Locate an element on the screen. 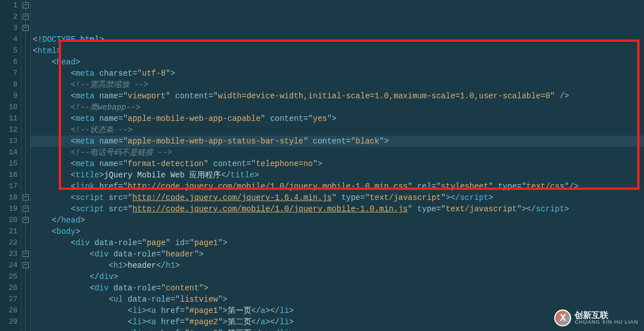 Image resolution: width=644 pixels, height=331 pixels. code-line: <meta name="apple-mobile-web-app-capable… is located at coordinates (338, 119).